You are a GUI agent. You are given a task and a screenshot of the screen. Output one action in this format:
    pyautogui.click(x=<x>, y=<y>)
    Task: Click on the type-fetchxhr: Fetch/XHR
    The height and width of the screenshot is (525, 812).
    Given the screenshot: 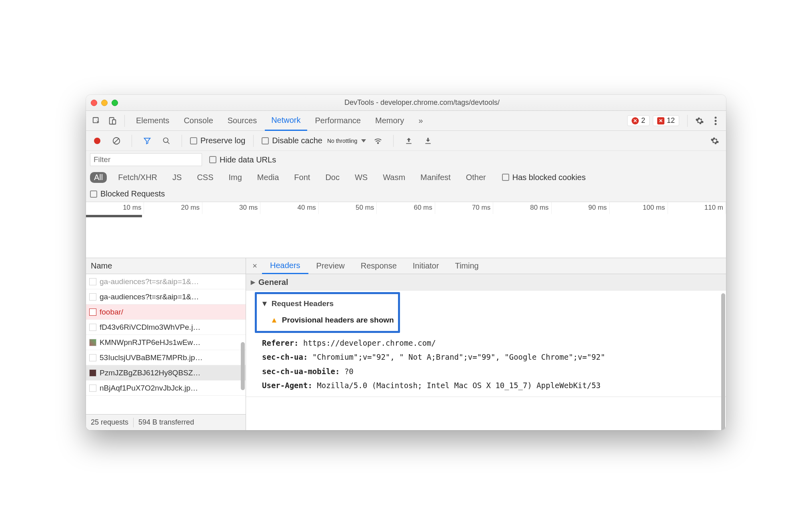 What is the action you would take?
    pyautogui.click(x=138, y=178)
    